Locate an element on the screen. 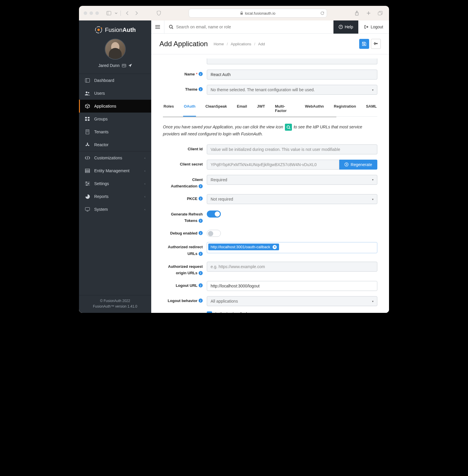 This screenshot has height=476, width=468. nav-applications: Applications is located at coordinates (115, 106).